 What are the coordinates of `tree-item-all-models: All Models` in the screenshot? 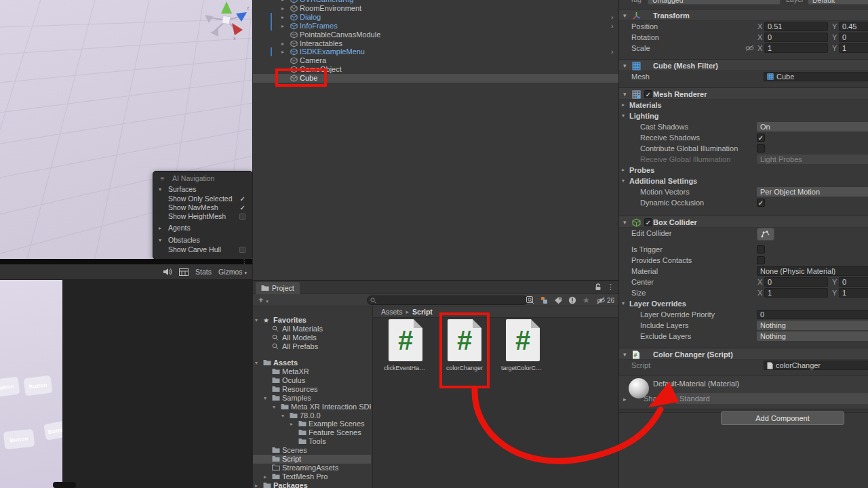 It's located at (312, 338).